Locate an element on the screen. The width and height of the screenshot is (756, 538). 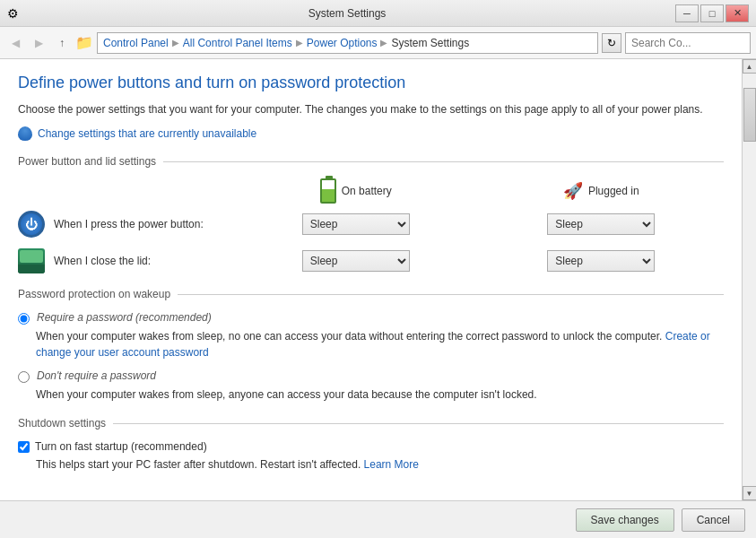
require-password-option: Require a password (recommended) is located at coordinates (371, 317).